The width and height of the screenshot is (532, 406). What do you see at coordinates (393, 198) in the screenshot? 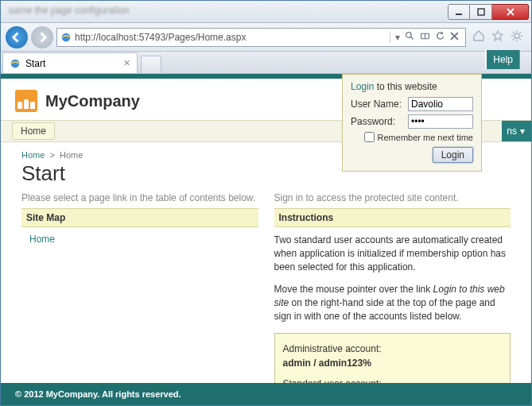
I see `right-subtitle: Sign in to access the protected site con…` at bounding box center [393, 198].